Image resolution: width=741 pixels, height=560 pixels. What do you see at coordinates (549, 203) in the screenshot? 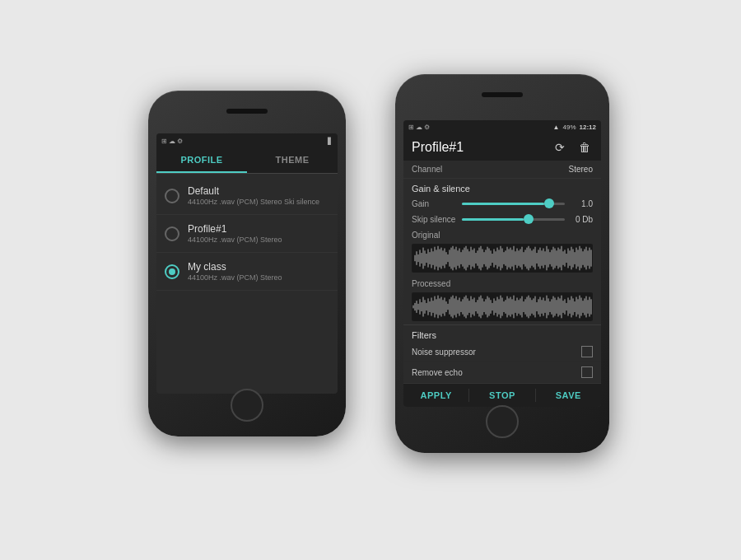
I see `gain-slider-thumb` at bounding box center [549, 203].